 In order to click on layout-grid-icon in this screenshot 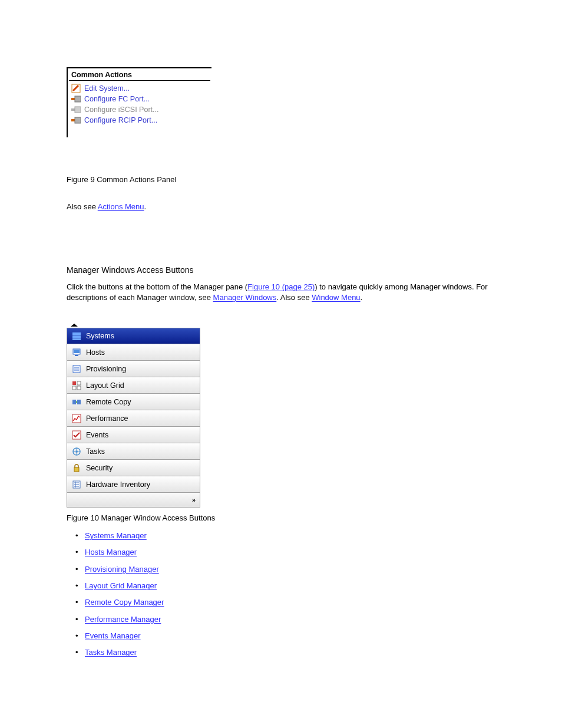, I will do `click(77, 386)`.